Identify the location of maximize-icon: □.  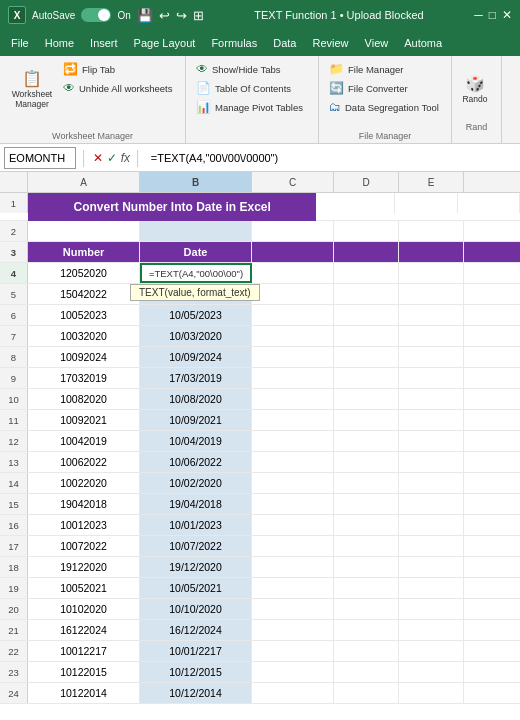
(492, 15).